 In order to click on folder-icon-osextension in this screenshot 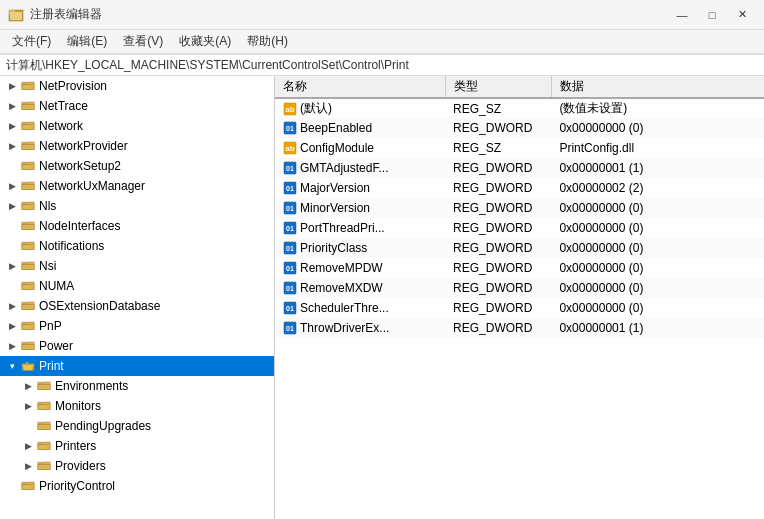, I will do `click(28, 306)`.